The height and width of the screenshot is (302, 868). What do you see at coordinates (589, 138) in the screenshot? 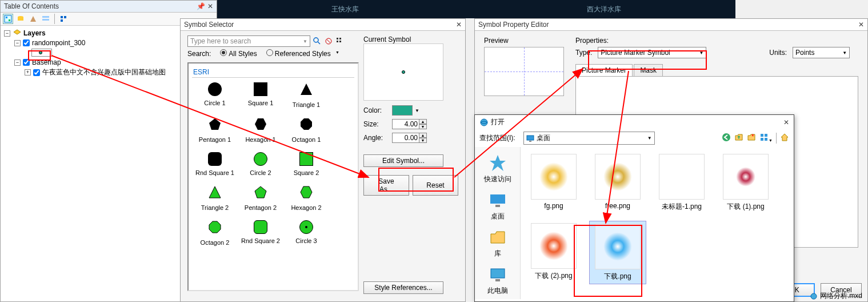
I see `scope-dropdown: 桌面 ▼` at bounding box center [589, 138].